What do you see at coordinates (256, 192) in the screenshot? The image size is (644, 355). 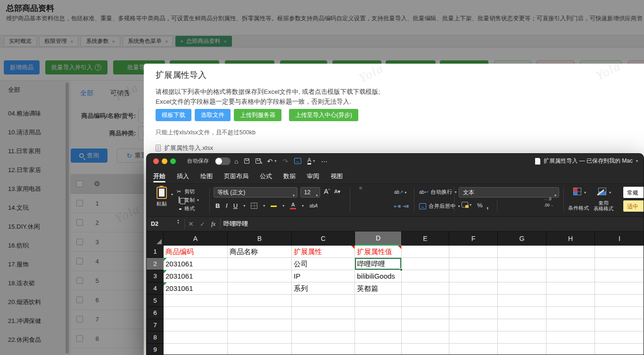 I see `font-name-select: 等线 (正文)▾` at bounding box center [256, 192].